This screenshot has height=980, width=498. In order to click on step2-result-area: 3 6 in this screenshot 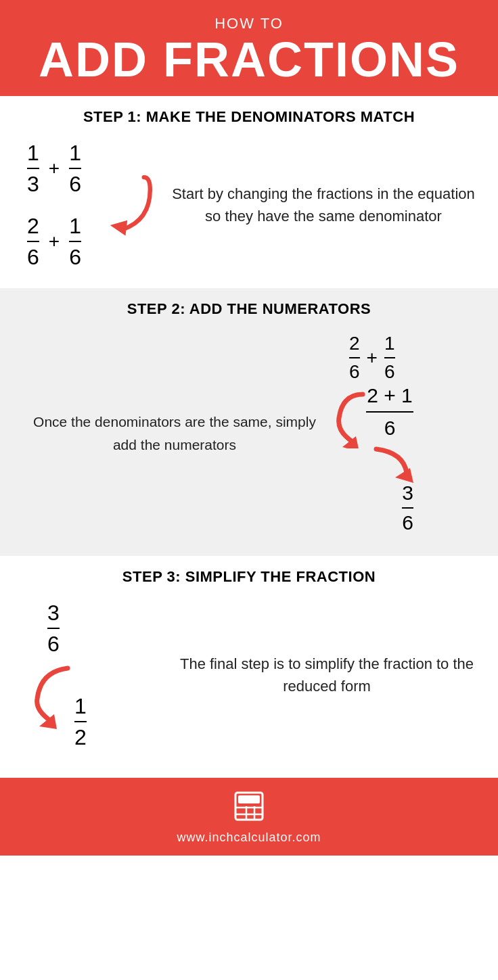, I will do `click(391, 488)`.